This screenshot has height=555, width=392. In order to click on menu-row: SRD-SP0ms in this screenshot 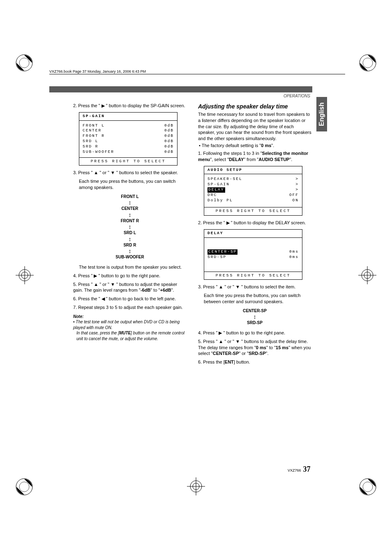, I will do `click(253, 257)`.